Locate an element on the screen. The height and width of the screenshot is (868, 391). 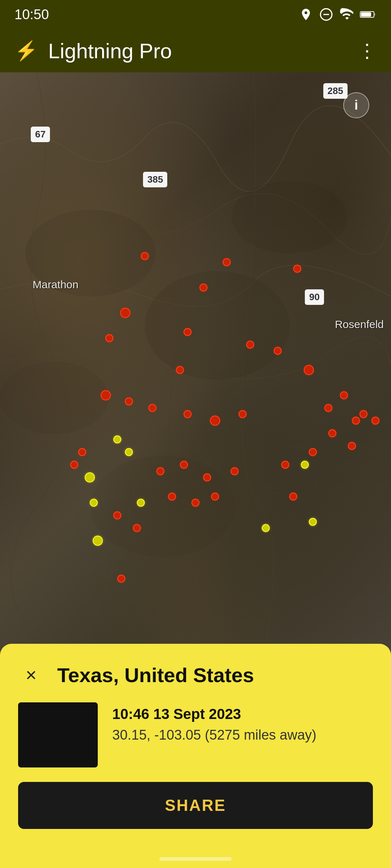
map-label-marathon: Marathon is located at coordinates (56, 285).